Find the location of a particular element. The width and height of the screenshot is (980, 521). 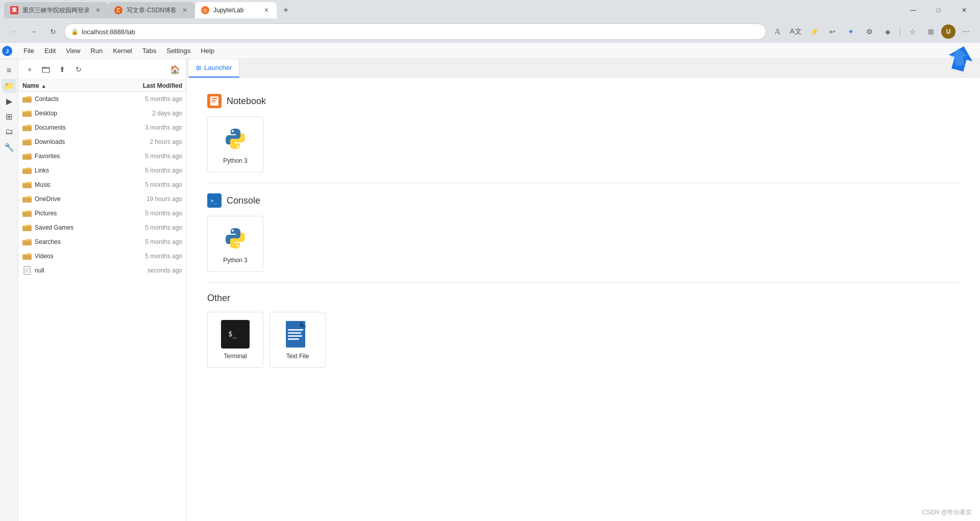

menu-help: Help is located at coordinates (207, 51).